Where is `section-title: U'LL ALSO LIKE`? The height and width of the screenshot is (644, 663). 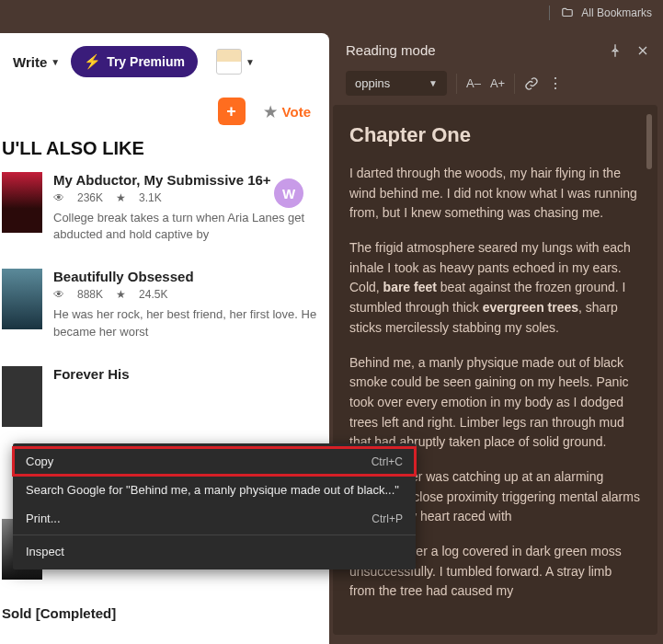 section-title: U'LL ALSO LIKE is located at coordinates (165, 155).